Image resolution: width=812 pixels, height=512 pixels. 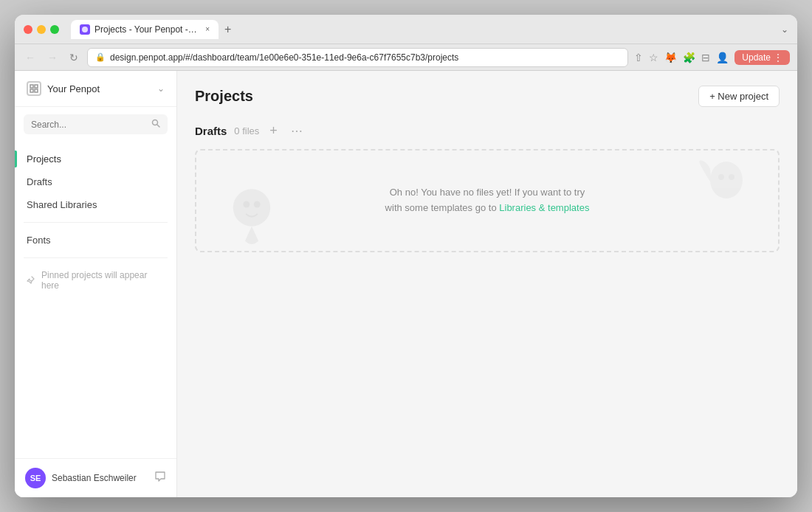 I want to click on sidebar-item-fonts: Fonts, so click(x=96, y=241).